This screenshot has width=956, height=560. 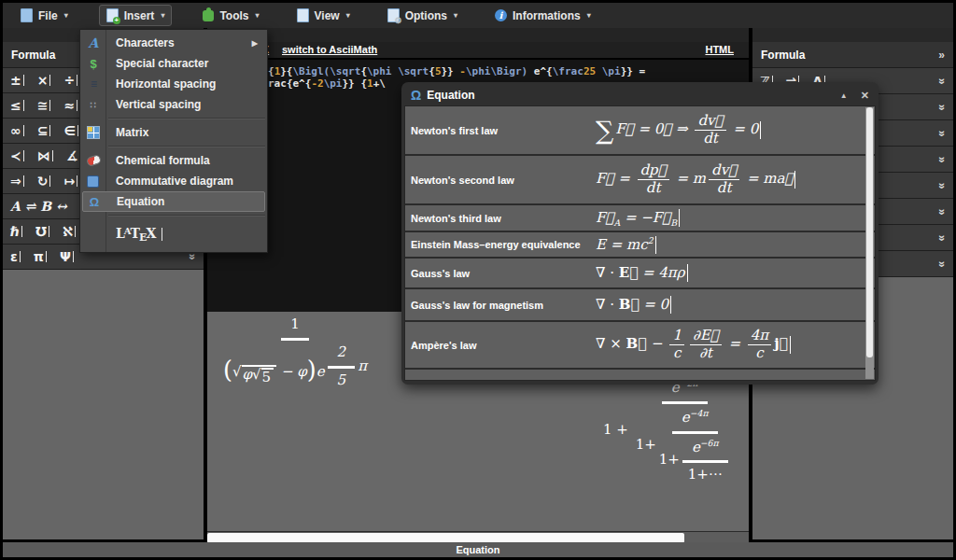 What do you see at coordinates (174, 181) in the screenshot?
I see `insert-menu-item-commutative-diagram: Commutative diagram` at bounding box center [174, 181].